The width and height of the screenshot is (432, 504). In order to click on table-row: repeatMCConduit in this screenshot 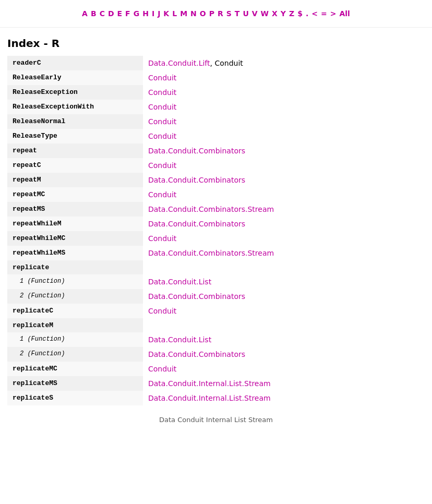, I will do `click(216, 195)`.